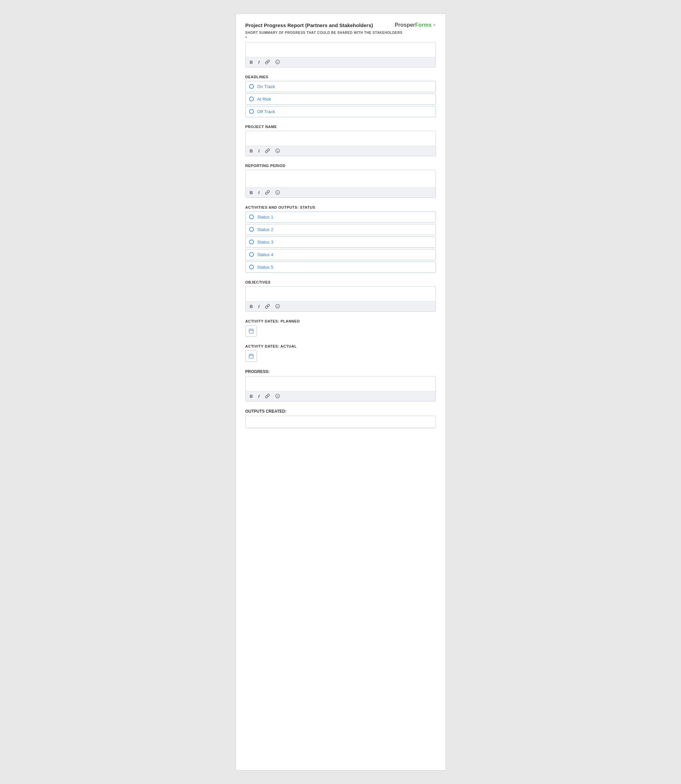  What do you see at coordinates (277, 62) in the screenshot?
I see `summary-emoji-button` at bounding box center [277, 62].